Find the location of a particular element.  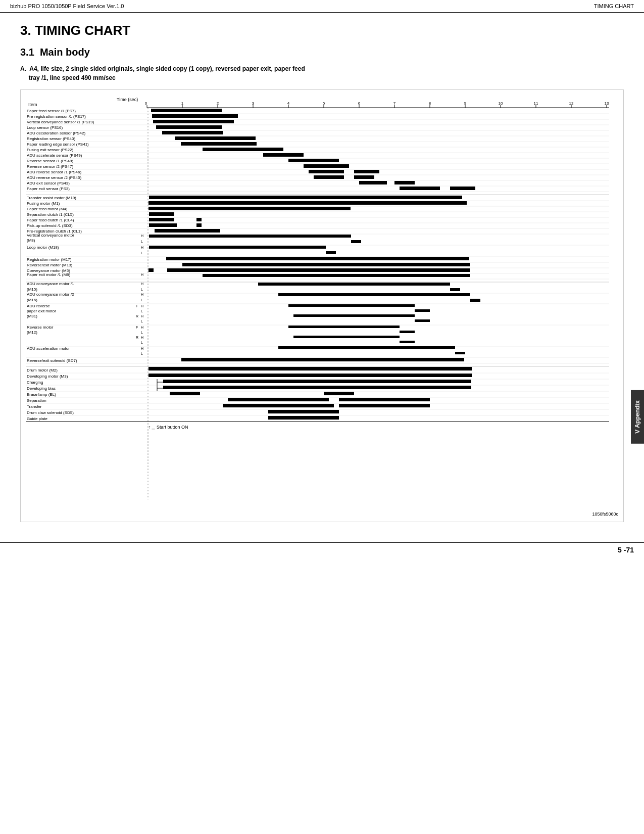

svg-text: R is located at coordinates (137, 316).